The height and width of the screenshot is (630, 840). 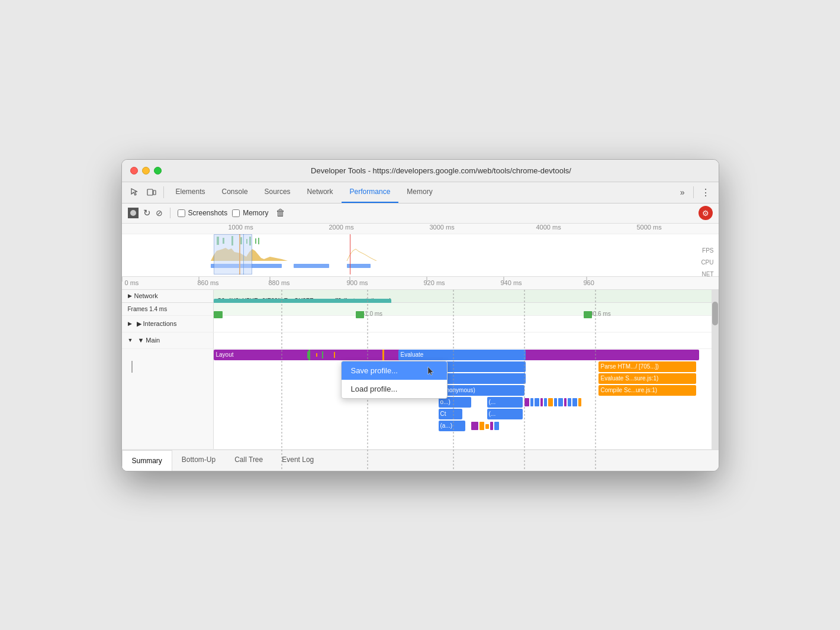 What do you see at coordinates (412, 253) in the screenshot?
I see `cpu-chart` at bounding box center [412, 253].